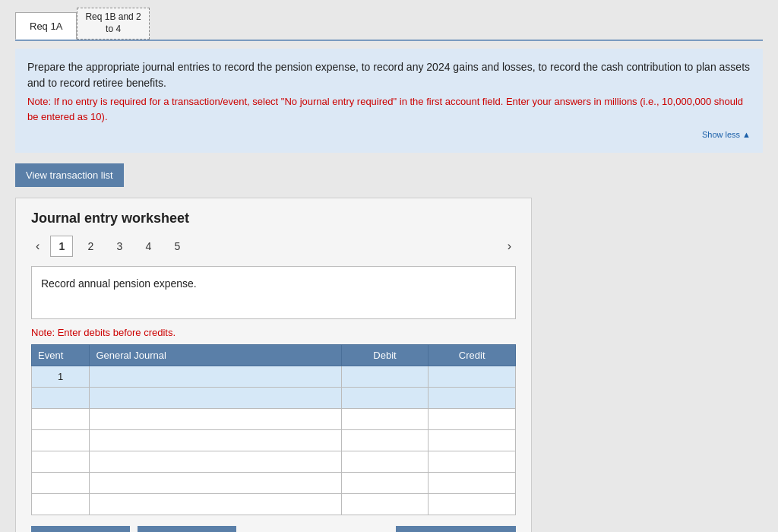  What do you see at coordinates (148, 246) in the screenshot?
I see `page-num-4: 4` at bounding box center [148, 246].